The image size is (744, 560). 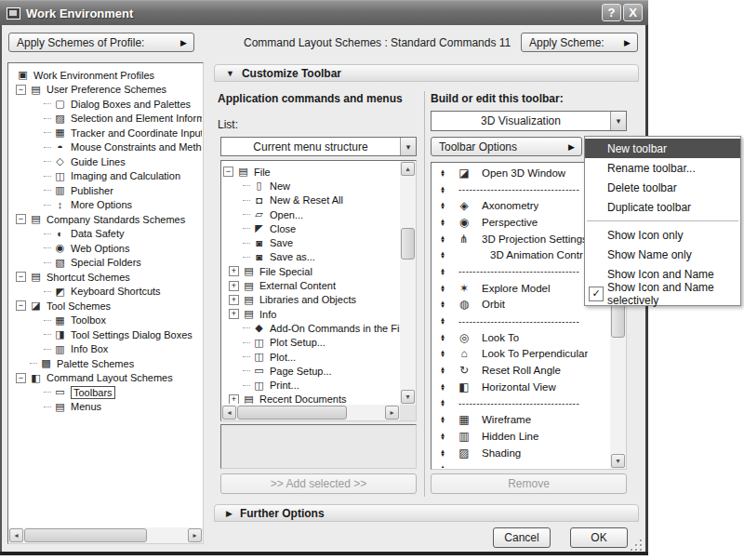 I want to click on profiles-hscroll-thumb, so click(x=86, y=536).